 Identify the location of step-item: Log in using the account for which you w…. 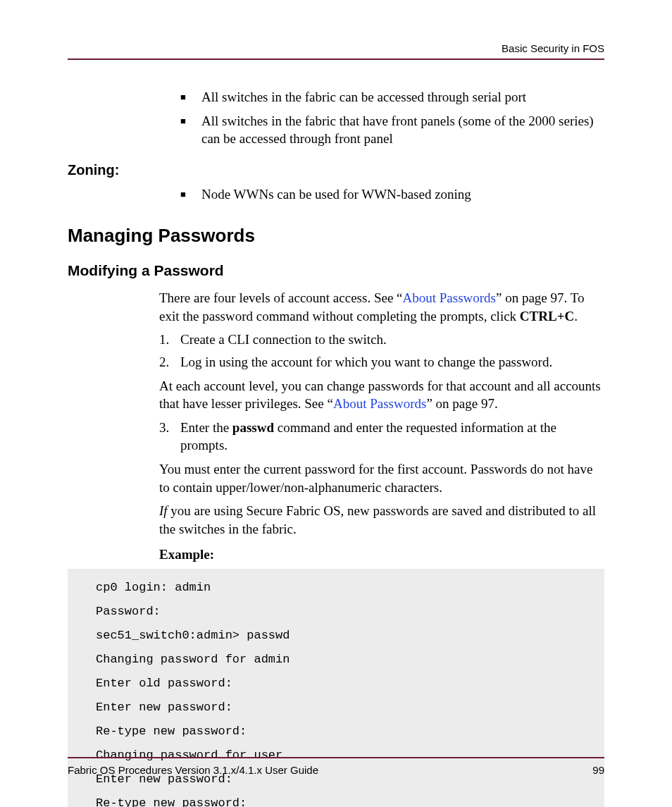
(382, 362).